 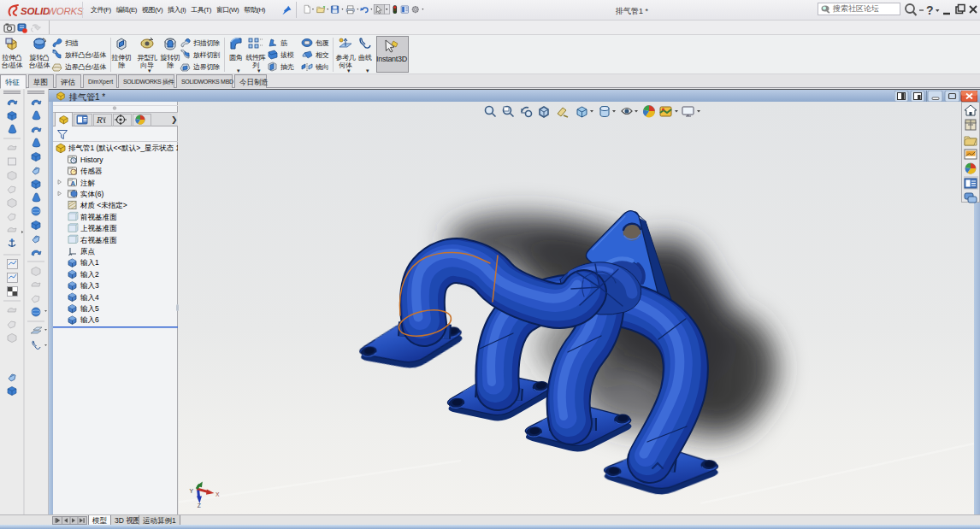 I want to click on svg-text: X, so click(x=217, y=494).